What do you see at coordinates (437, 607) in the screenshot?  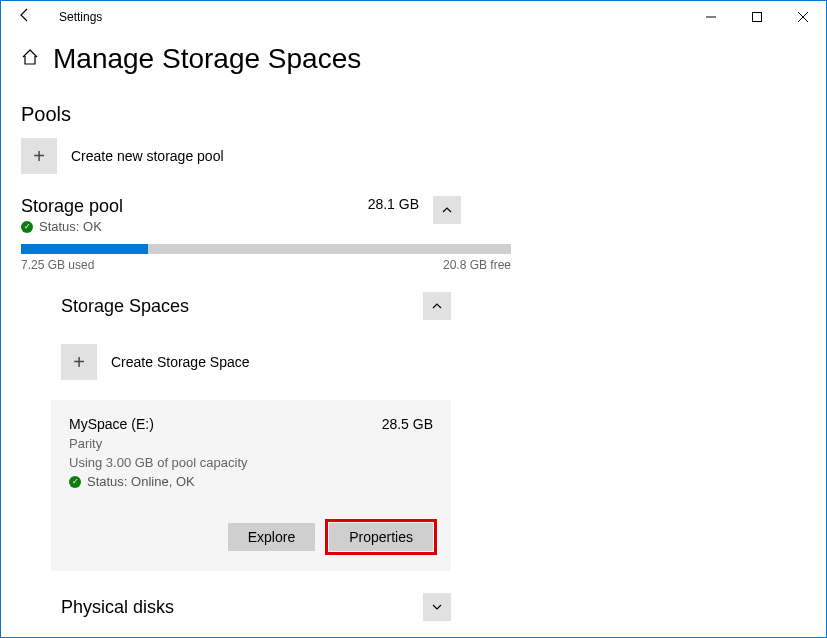 I see `expand-physical-button` at bounding box center [437, 607].